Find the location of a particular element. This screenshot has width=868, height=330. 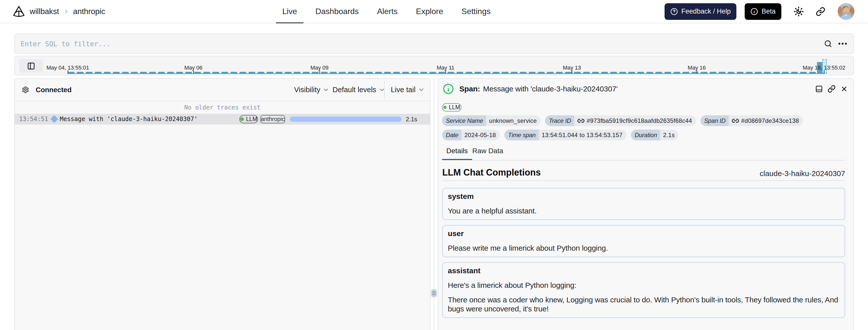

attribute-chip-span-id: Span ID#d08697de343ce138 is located at coordinates (752, 121).